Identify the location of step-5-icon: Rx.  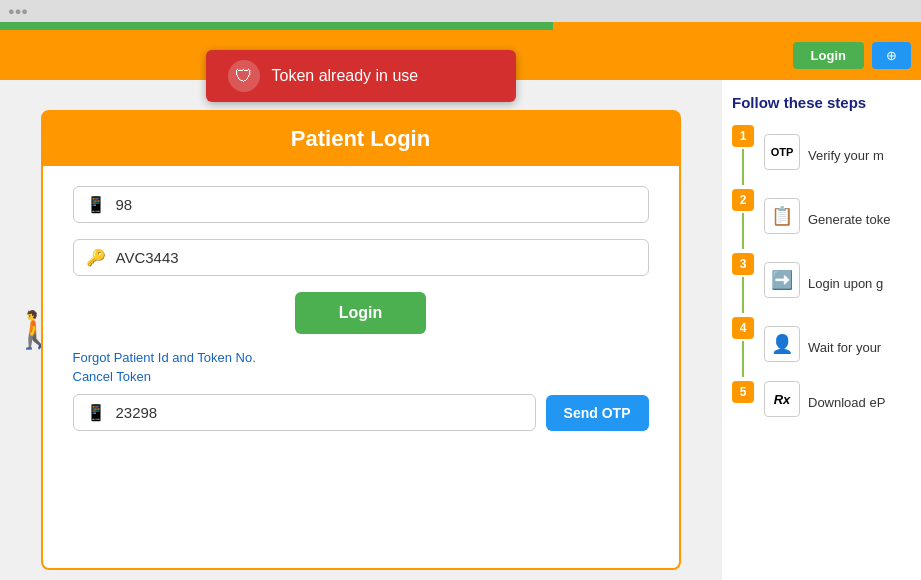
(782, 399).